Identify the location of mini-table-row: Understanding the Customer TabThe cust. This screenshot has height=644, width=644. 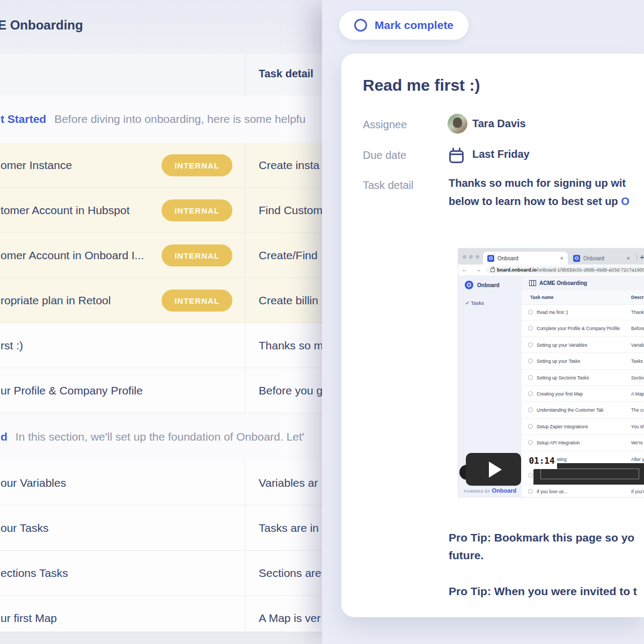
(583, 410).